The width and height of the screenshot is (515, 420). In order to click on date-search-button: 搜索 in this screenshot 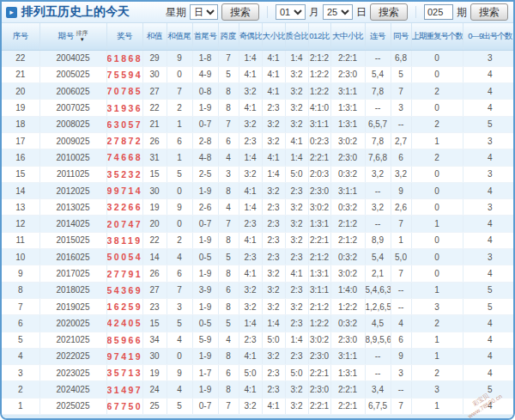, I will do `click(389, 12)`.